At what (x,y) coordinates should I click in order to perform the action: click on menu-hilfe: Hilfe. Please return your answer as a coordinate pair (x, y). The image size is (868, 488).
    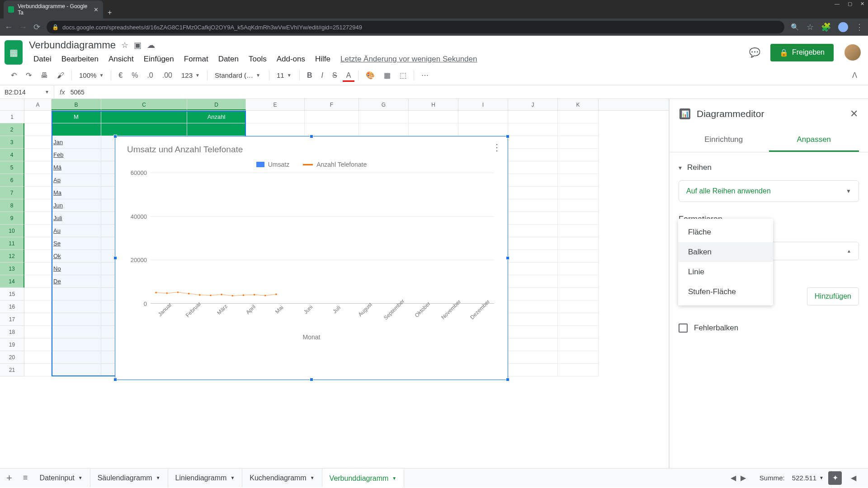
    Looking at the image, I should click on (323, 59).